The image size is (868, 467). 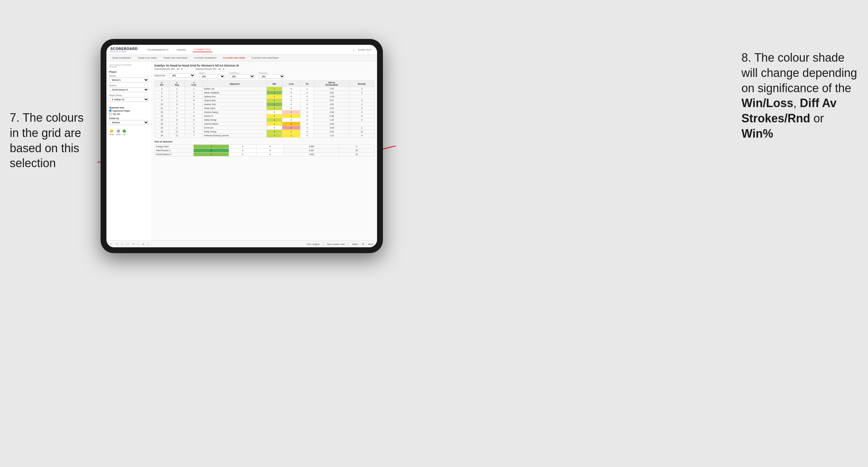 What do you see at coordinates (270, 154) in the screenshot?
I see `cell-out-tie: 0` at bounding box center [270, 154].